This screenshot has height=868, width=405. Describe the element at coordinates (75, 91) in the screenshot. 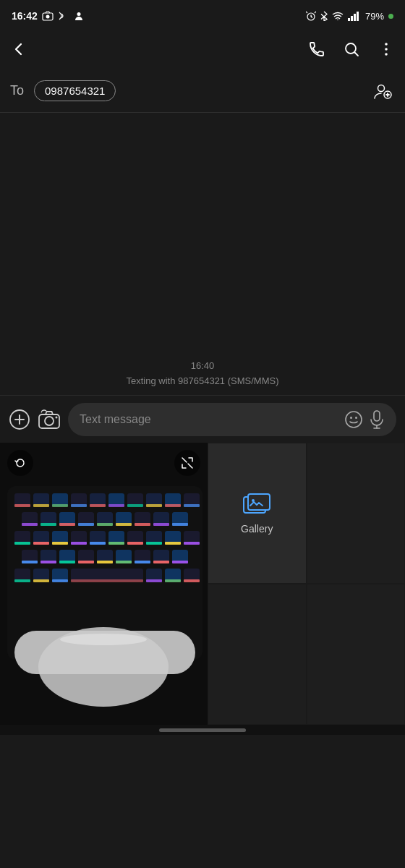

I see `recipient-chip: 0987654321` at that location.